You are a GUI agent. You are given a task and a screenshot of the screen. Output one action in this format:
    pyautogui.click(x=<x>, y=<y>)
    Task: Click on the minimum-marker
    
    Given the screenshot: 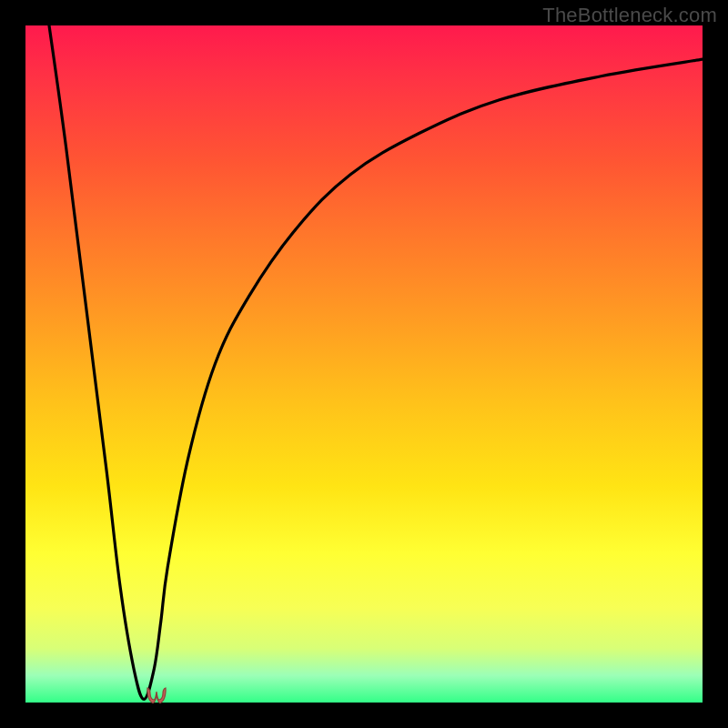 What is the action you would take?
    pyautogui.click(x=157, y=696)
    